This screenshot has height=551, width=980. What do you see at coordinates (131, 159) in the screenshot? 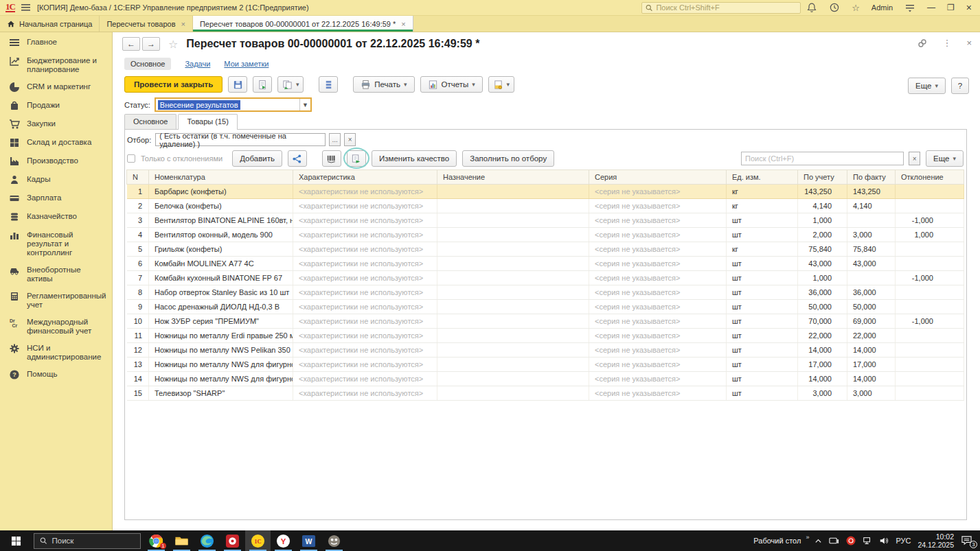
I see `only-deviations-checkbox` at bounding box center [131, 159].